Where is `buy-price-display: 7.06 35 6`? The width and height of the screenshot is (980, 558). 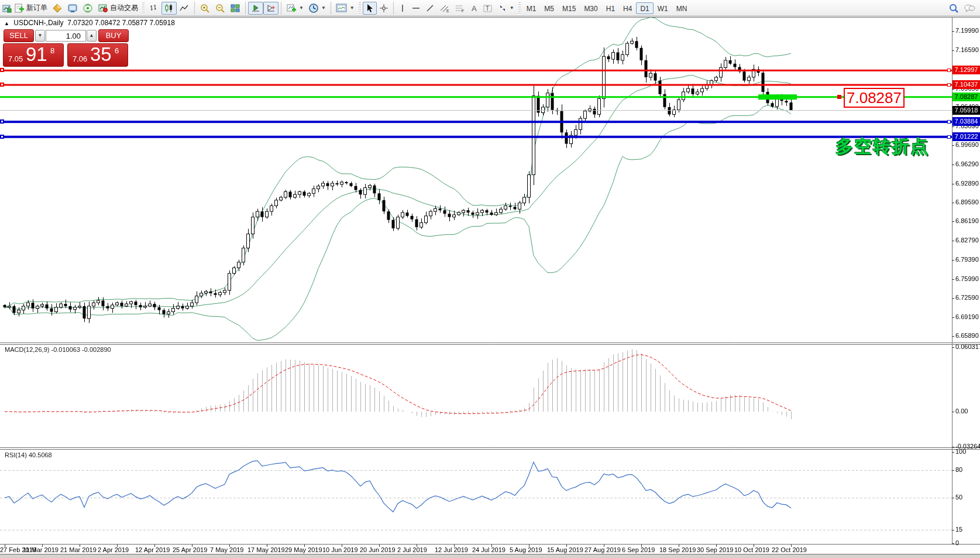 buy-price-display: 7.06 35 6 is located at coordinates (98, 55).